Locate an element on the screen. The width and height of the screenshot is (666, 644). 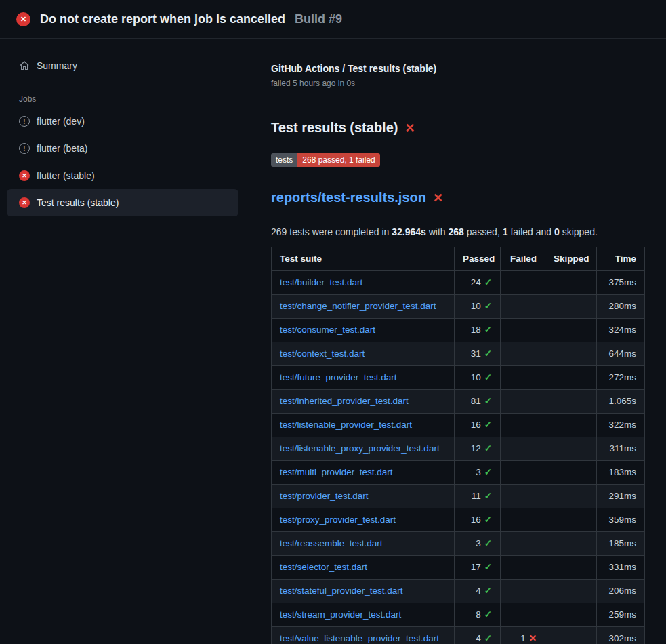
suite-cell: test/value_listenable_provider_test.dart is located at coordinates (363, 636).